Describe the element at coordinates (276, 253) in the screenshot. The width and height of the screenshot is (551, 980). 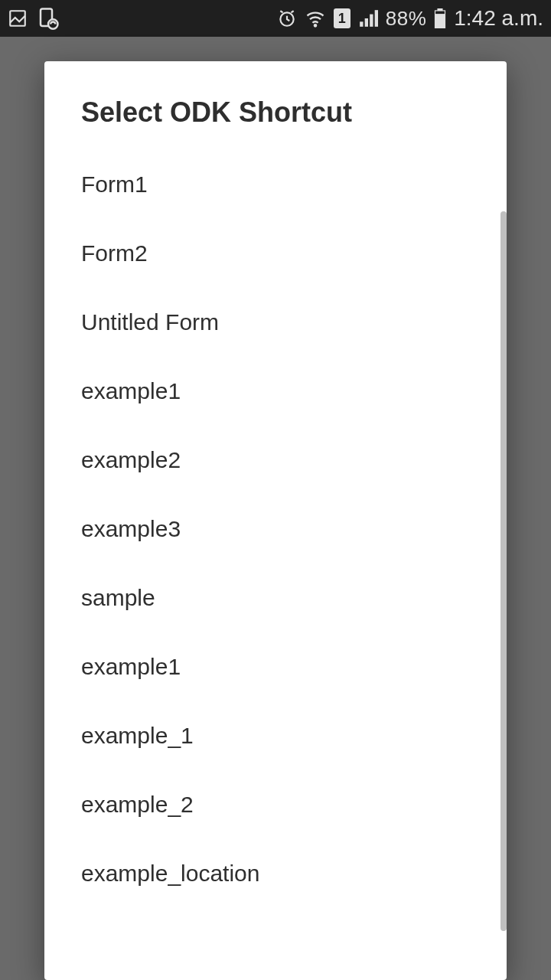
I see `list-item: Form2` at that location.